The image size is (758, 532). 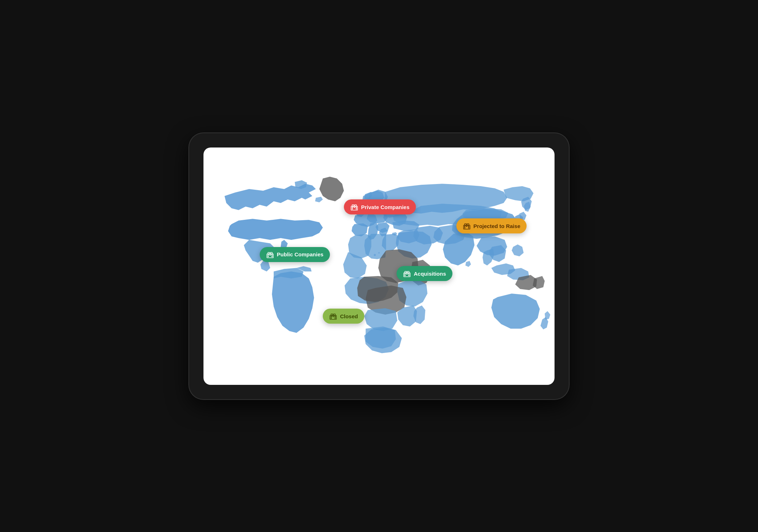 What do you see at coordinates (385, 207) in the screenshot?
I see `private-companies-label: Private Companies` at bounding box center [385, 207].